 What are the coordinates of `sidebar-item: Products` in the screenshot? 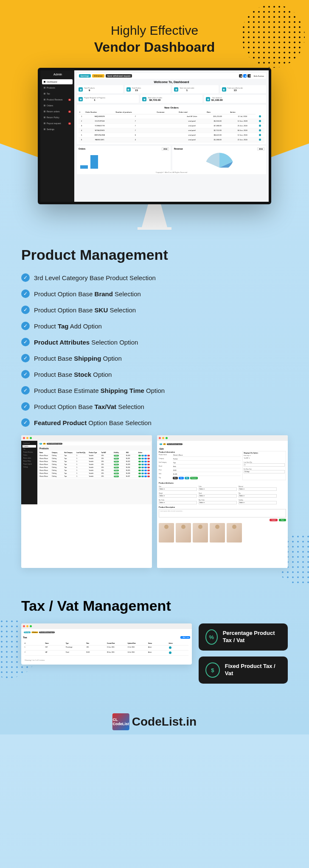 It's located at (57, 88).